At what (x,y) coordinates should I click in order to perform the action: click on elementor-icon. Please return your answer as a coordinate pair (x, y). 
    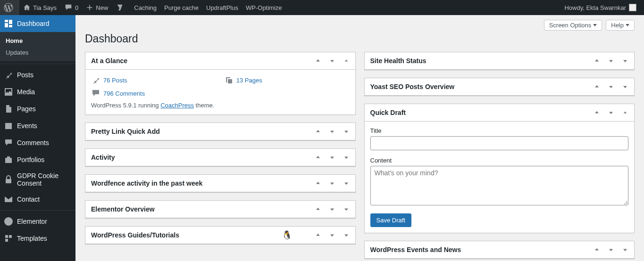
    Looking at the image, I should click on (8, 221).